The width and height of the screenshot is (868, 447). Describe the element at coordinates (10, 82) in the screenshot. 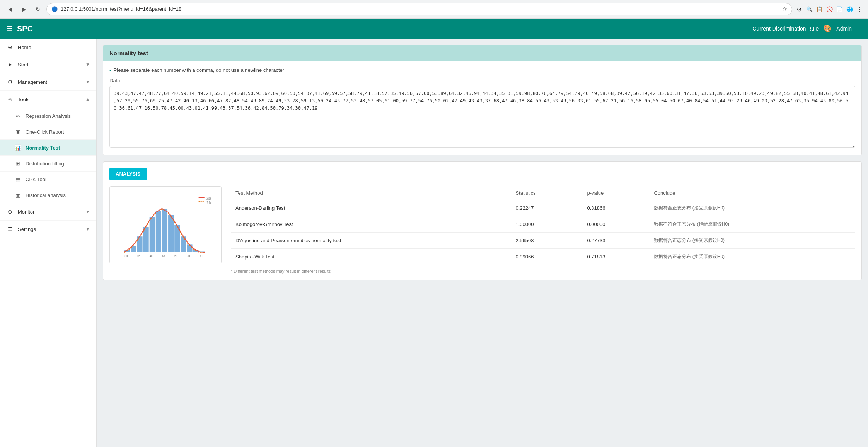

I see `management-icon: ⚙` at that location.